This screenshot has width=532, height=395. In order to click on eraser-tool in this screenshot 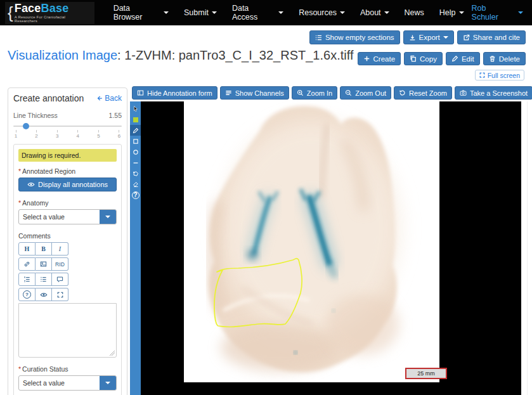, I will do `click(136, 184)`.